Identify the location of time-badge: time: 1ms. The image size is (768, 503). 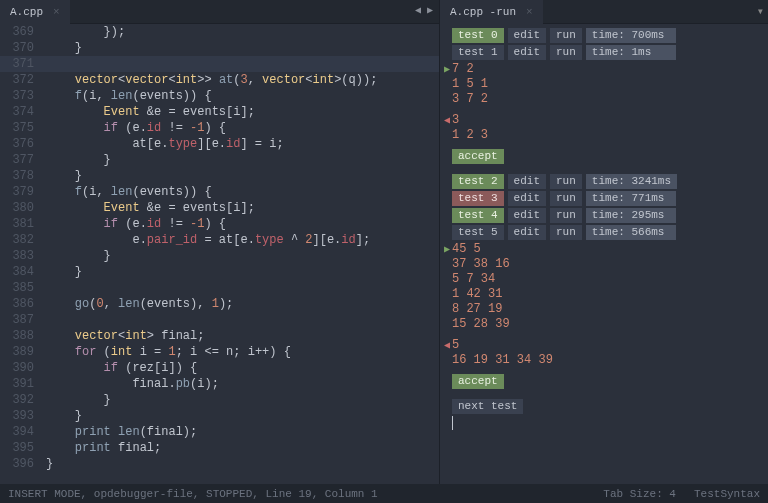
(631, 52).